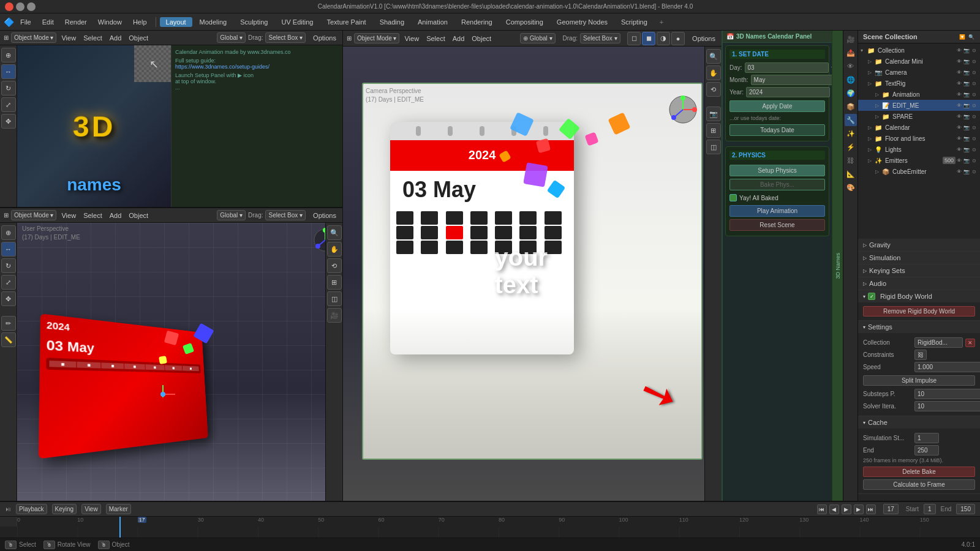 The image size is (980, 551). Describe the element at coordinates (9, 266) in the screenshot. I see `rotate-tool-b: ↻` at that location.